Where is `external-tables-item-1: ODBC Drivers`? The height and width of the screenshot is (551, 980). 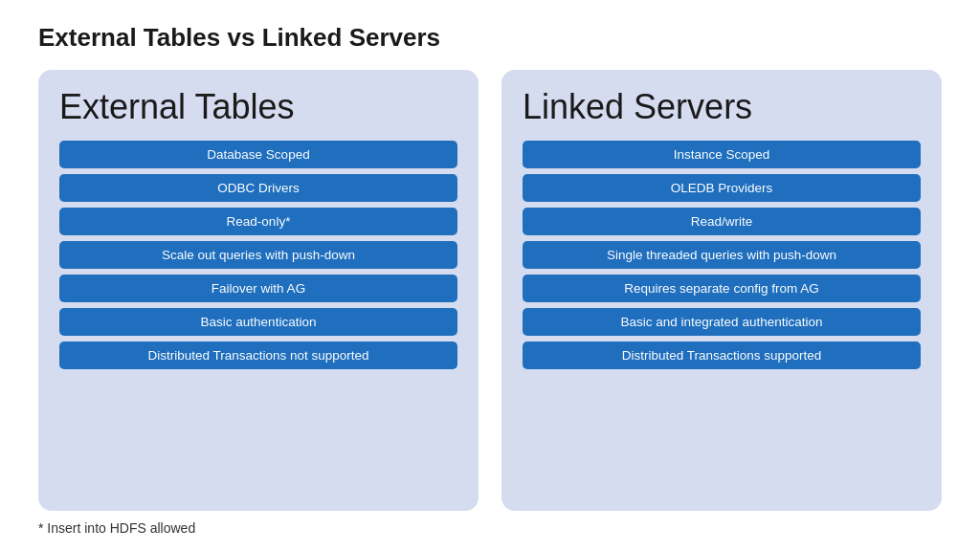
external-tables-item-1: ODBC Drivers is located at coordinates (258, 187).